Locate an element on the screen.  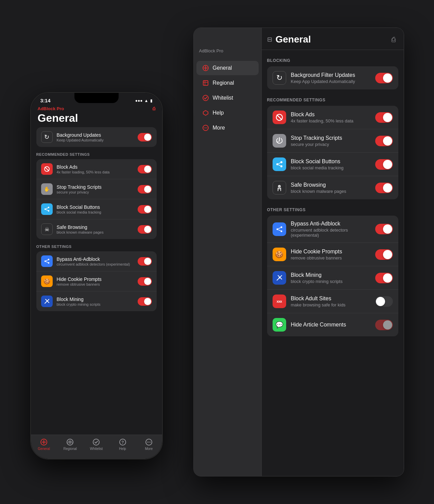
iphone-tab-whitelist: Whitelist is located at coordinates (96, 444).